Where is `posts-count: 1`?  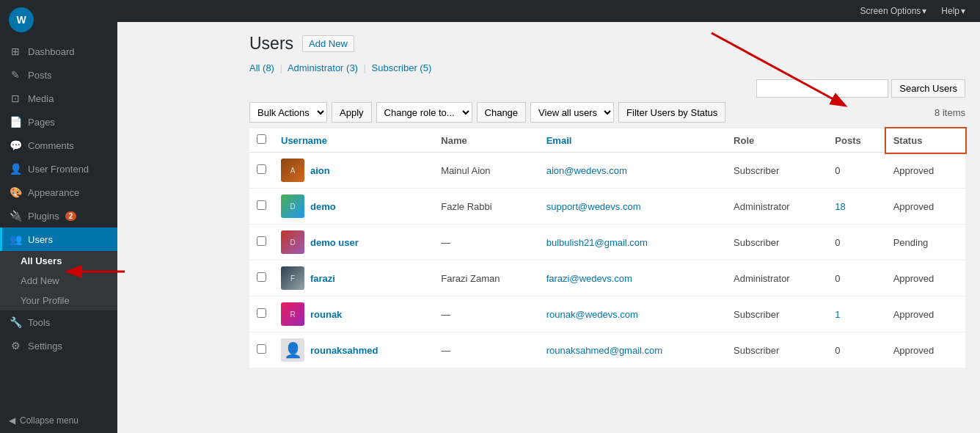 posts-count: 1 is located at coordinates (838, 314).